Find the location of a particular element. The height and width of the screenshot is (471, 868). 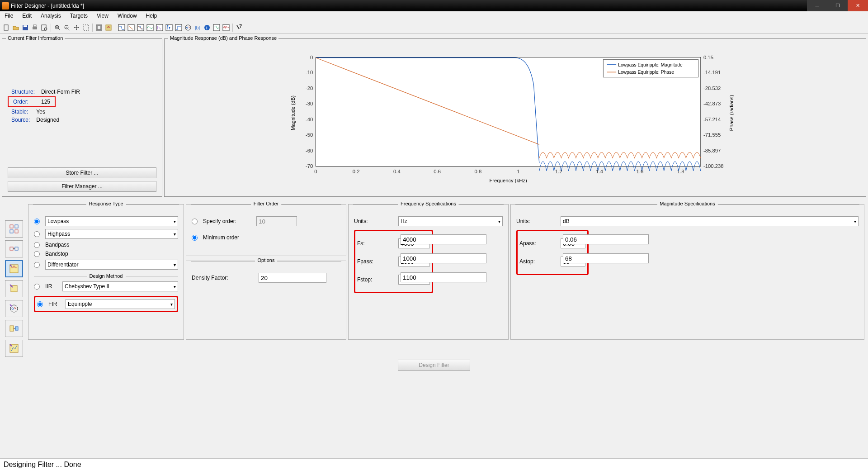

fs-input-wide is located at coordinates (443, 239).